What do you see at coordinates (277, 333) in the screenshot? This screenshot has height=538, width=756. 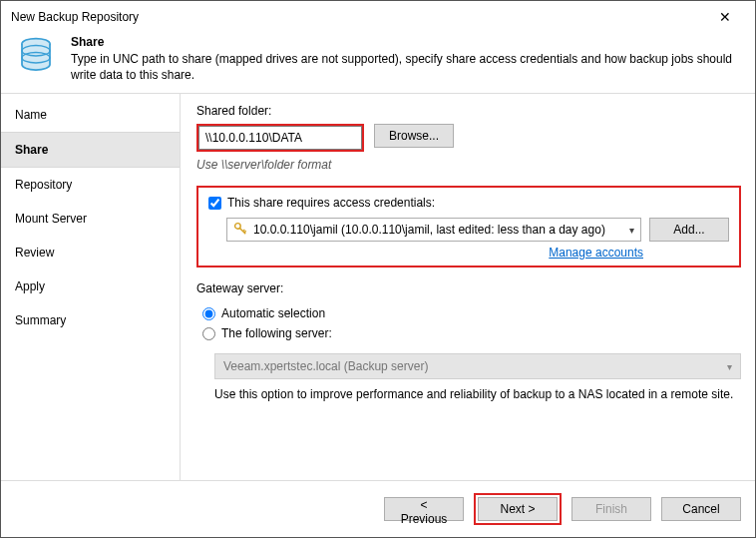 I see `radio-following-label: The following server:` at bounding box center [277, 333].